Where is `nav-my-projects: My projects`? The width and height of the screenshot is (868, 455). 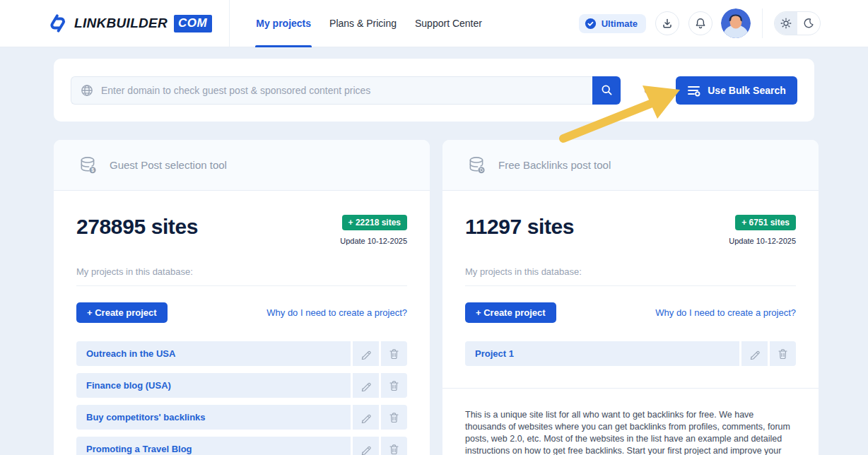 nav-my-projects: My projects is located at coordinates (283, 24).